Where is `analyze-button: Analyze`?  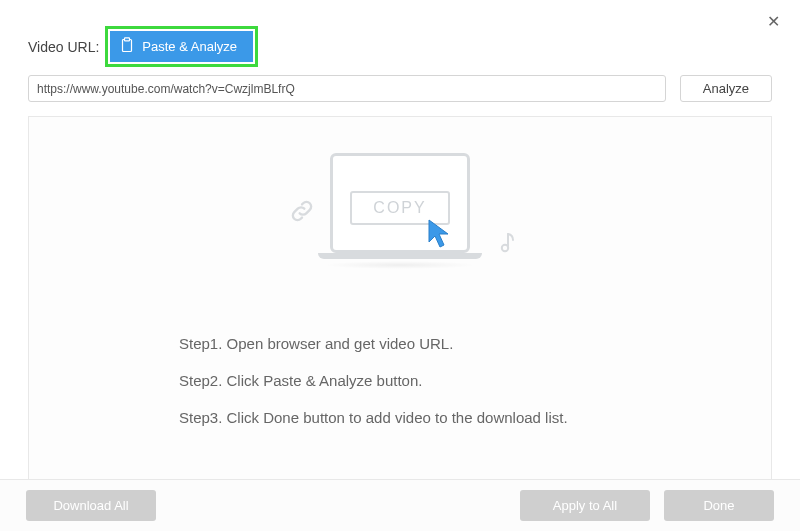
analyze-button: Analyze is located at coordinates (726, 88).